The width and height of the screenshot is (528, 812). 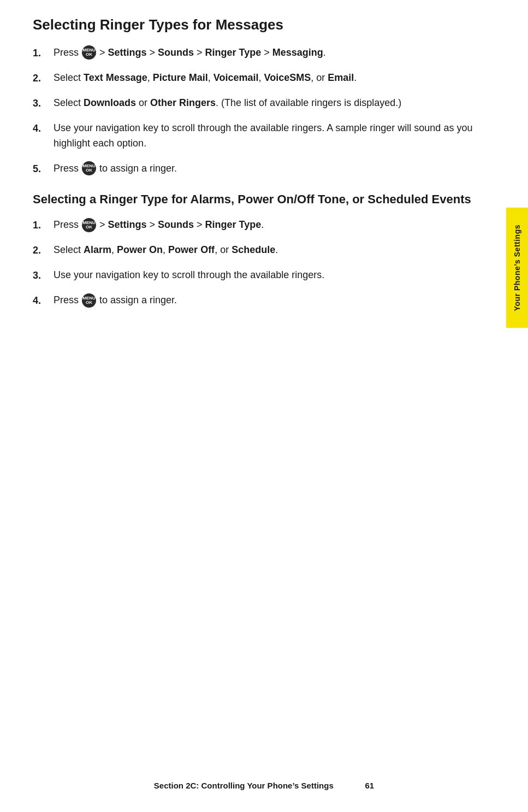 I want to click on section2-step-3-number: 3., so click(x=43, y=275).